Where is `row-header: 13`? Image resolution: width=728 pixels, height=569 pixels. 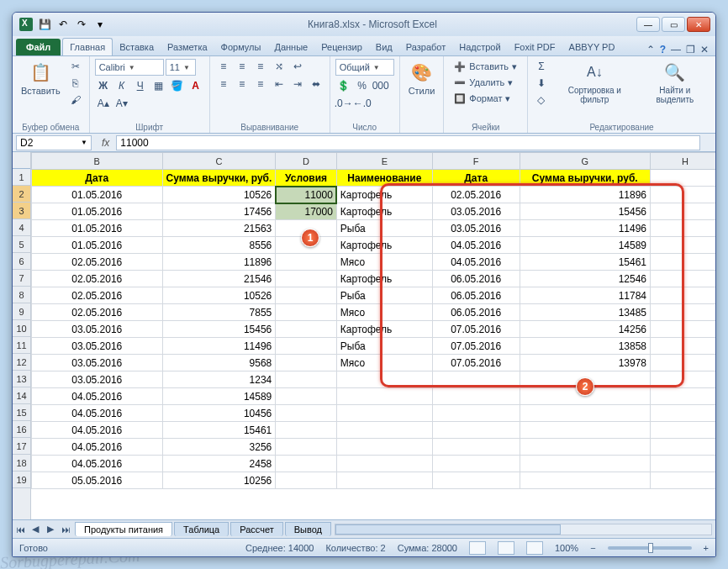 row-header: 13 is located at coordinates (22, 379).